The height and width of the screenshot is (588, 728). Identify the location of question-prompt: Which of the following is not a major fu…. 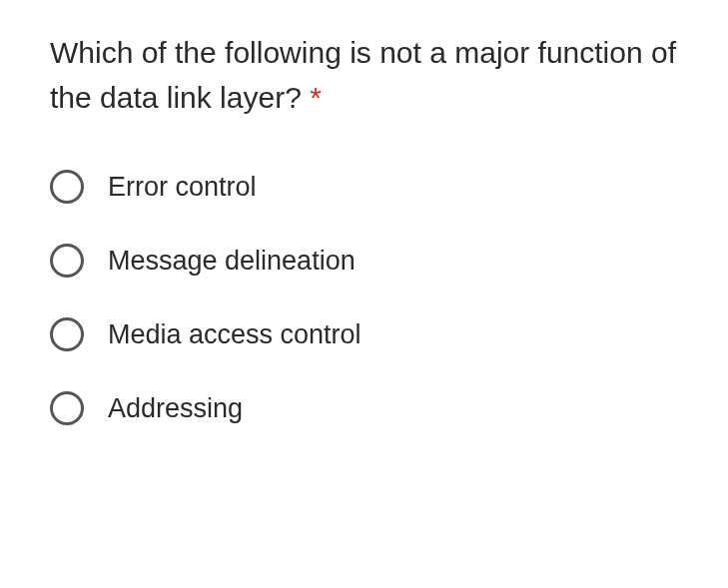
(364, 75).